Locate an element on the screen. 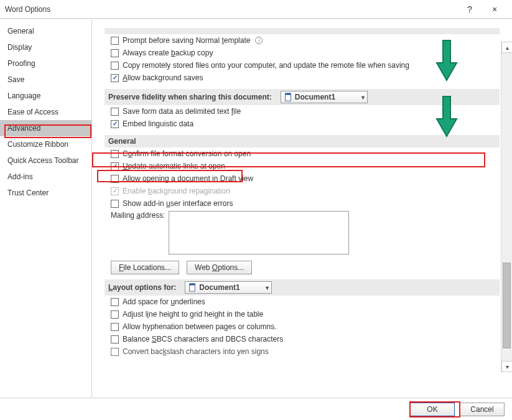 The image size is (512, 420). section-title: Preserve fidelity when sharing this docu… is located at coordinates (190, 97).